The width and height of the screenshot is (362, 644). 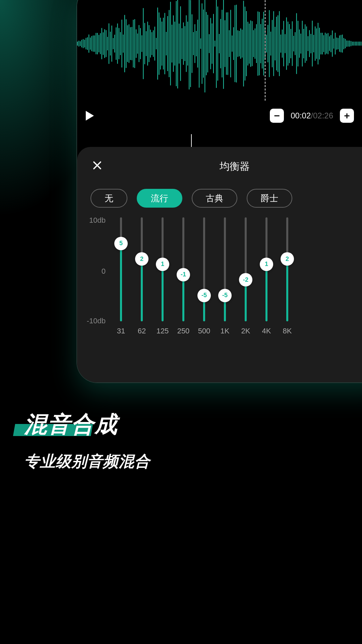 I want to click on play-button, so click(x=90, y=116).